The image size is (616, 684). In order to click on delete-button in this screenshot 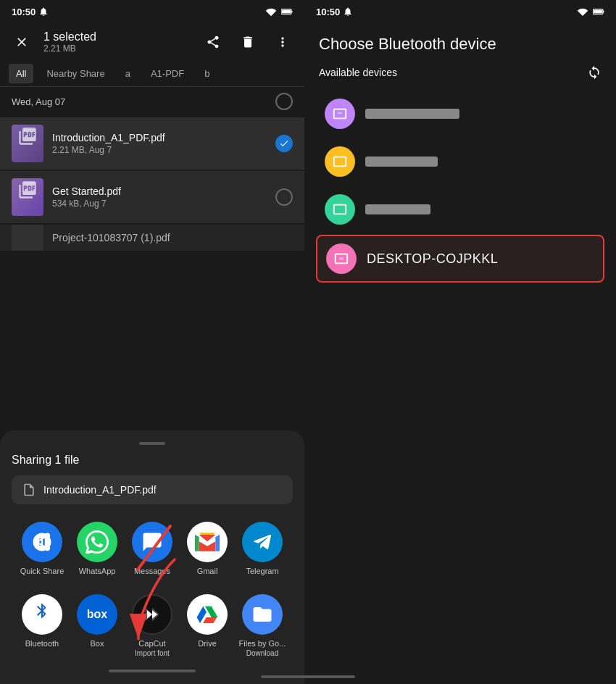, I will do `click(248, 42)`.